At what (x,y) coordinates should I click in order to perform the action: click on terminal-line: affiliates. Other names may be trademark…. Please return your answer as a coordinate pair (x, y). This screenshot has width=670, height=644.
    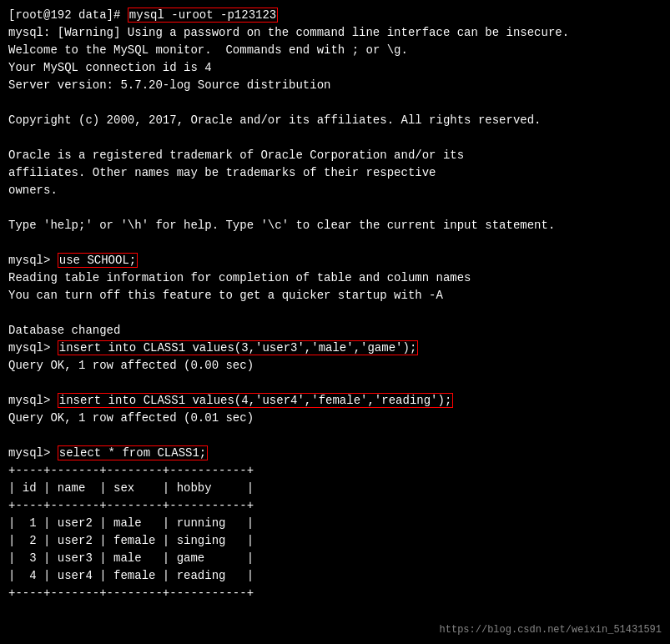
    Looking at the image, I should click on (335, 174).